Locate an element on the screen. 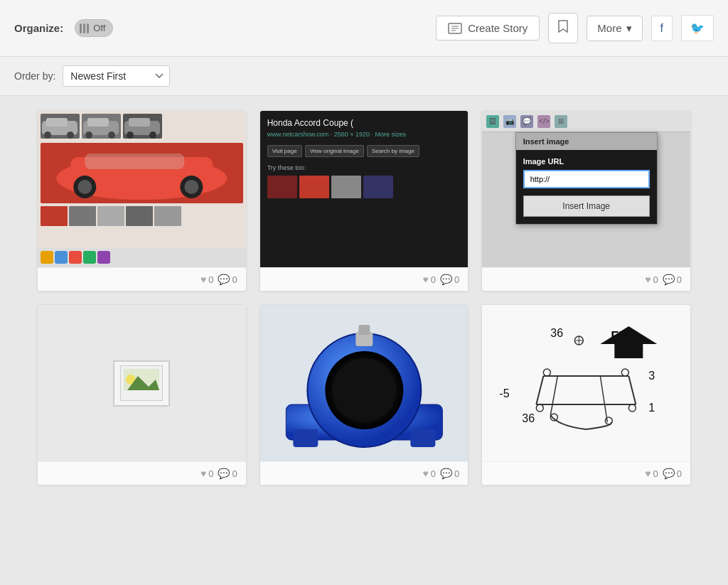  card-2-image: Honda Accord Coupe ( www.netcarshow.com … is located at coordinates (364, 189).